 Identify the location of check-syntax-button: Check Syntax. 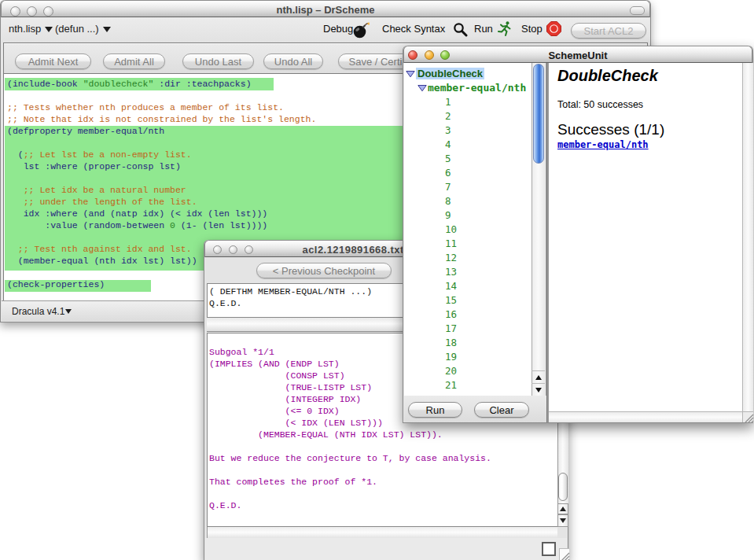
(414, 28).